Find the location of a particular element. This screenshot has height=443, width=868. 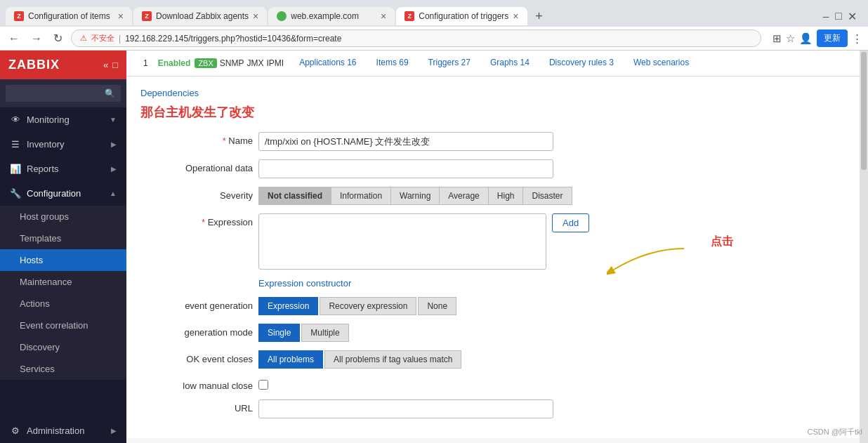

close-window-icon: ✕ is located at coordinates (853, 17).